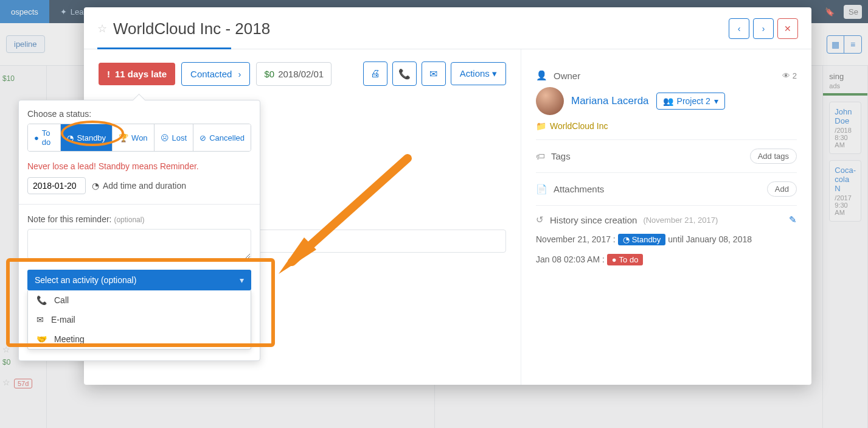 The image size is (868, 428). Describe the element at coordinates (139, 166) in the screenshot. I see `standby-hint: Never lose a lead! Standby means Reminde…` at that location.